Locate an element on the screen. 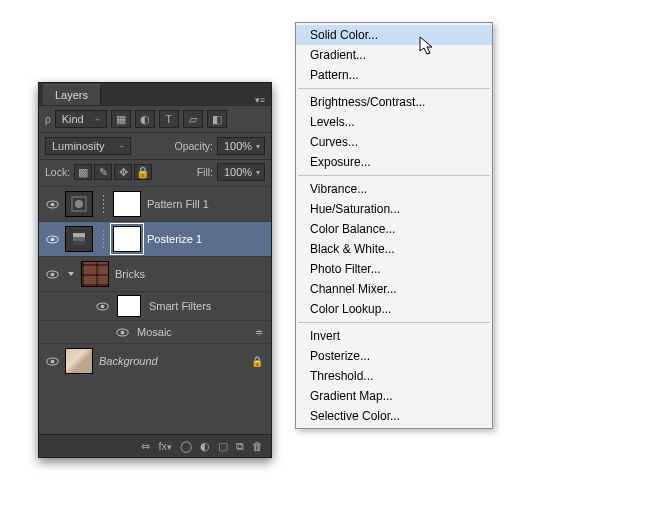 The width and height of the screenshot is (653, 506). menu-item: Pattern... is located at coordinates (394, 75).